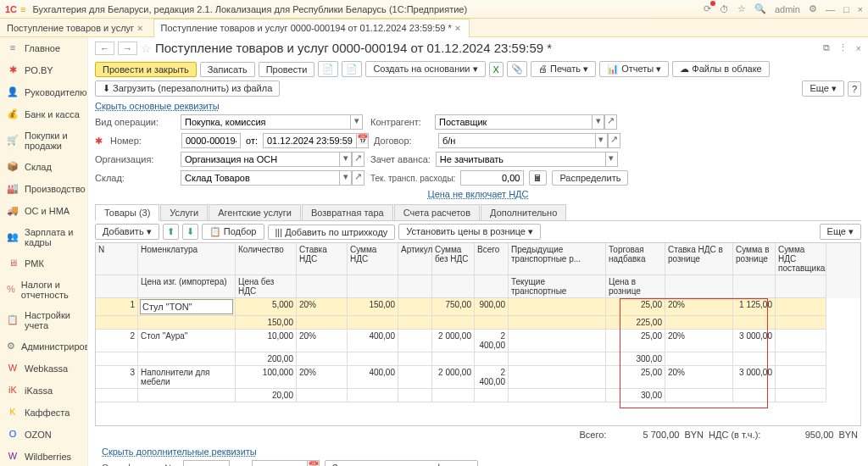 The image size is (868, 466). I want to click on counter-field, so click(514, 122).